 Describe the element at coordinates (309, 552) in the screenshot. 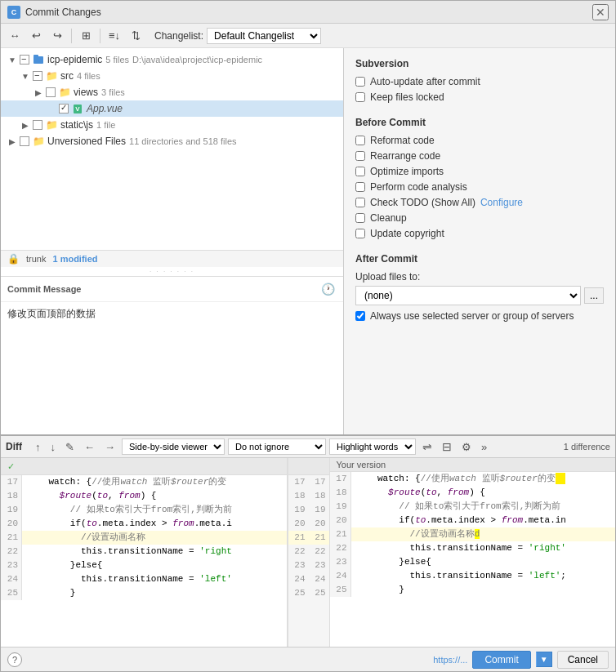

I see `diff-middle-panel: 17 17 18 18 19 19 20 20` at that location.